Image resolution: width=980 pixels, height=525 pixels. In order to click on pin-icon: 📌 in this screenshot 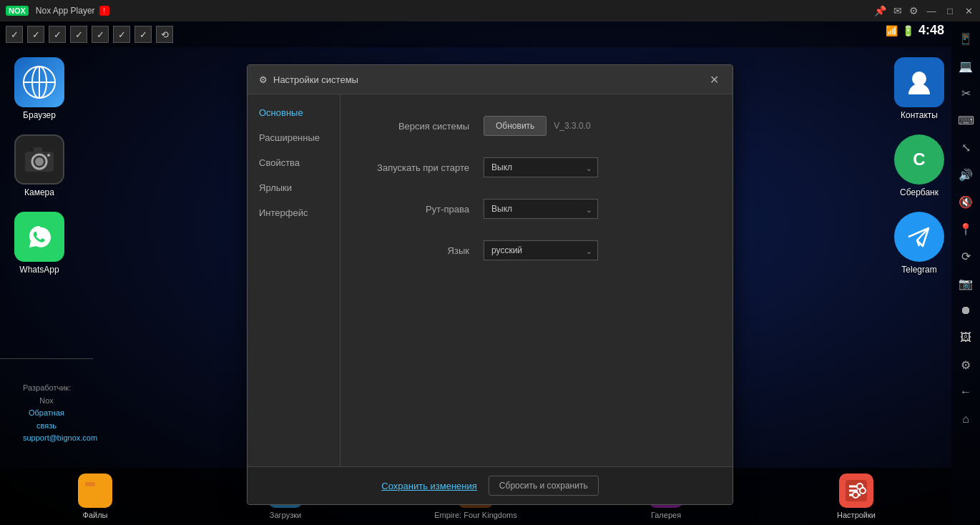, I will do `click(880, 11)`.